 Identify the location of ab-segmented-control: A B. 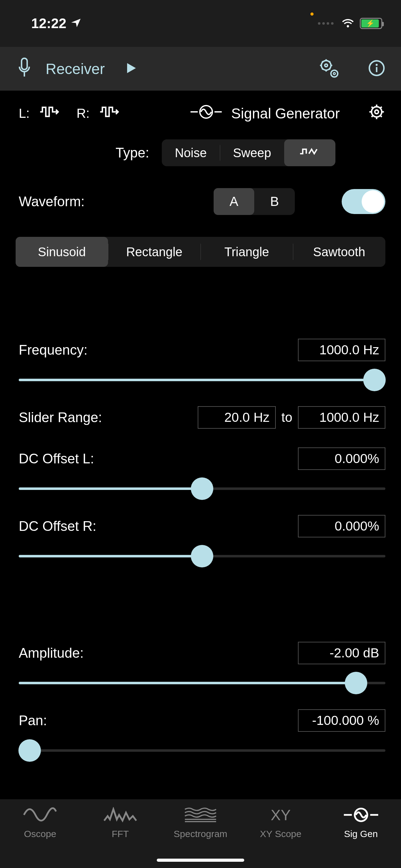
(254, 202).